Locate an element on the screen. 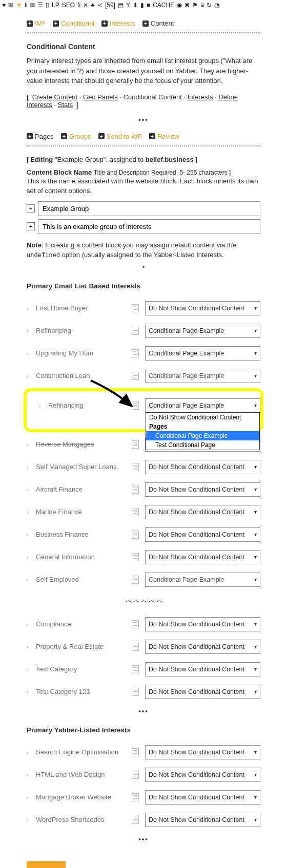 The height and width of the screenshot is (868, 287). dropdown-option: Do Not Show Conditional Content is located at coordinates (203, 417).